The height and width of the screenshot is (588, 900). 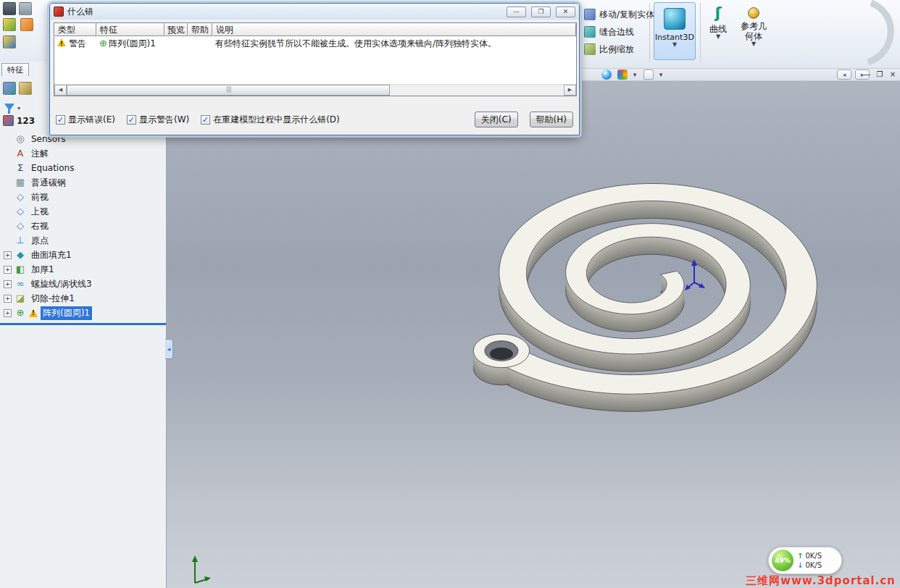 What do you see at coordinates (496, 119) in the screenshot?
I see `close-button: 关闭(C)` at bounding box center [496, 119].